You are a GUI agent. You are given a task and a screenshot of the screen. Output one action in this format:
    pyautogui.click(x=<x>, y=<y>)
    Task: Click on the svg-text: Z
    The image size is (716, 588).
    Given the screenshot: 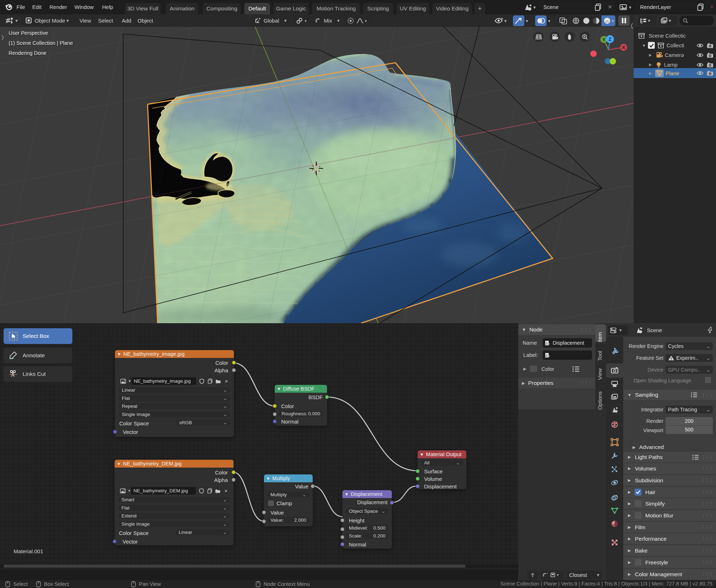 What is the action you would take?
    pyautogui.click(x=610, y=39)
    